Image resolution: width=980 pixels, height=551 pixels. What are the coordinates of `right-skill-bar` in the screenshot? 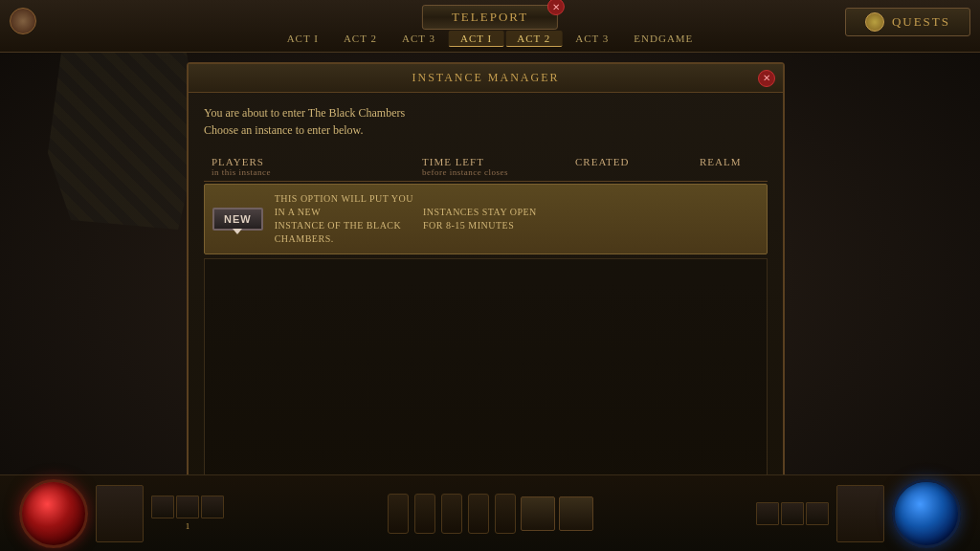 It's located at (792, 514).